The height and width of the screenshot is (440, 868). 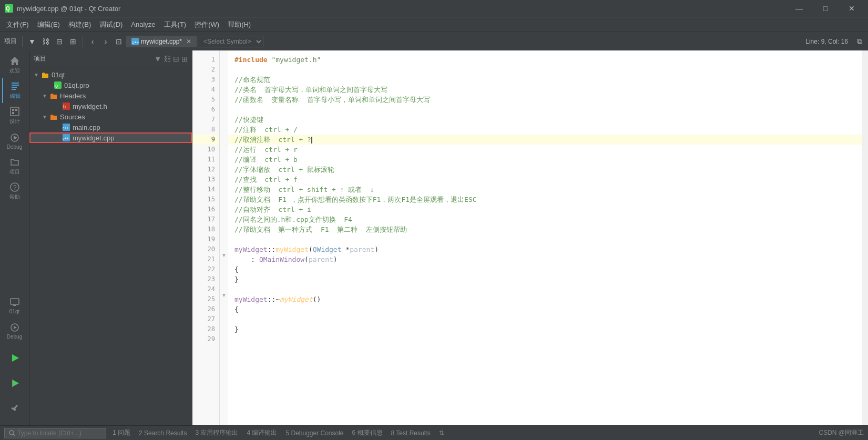 What do you see at coordinates (262, 433) in the screenshot?
I see `status-compile: 4 编译输出` at bounding box center [262, 433].